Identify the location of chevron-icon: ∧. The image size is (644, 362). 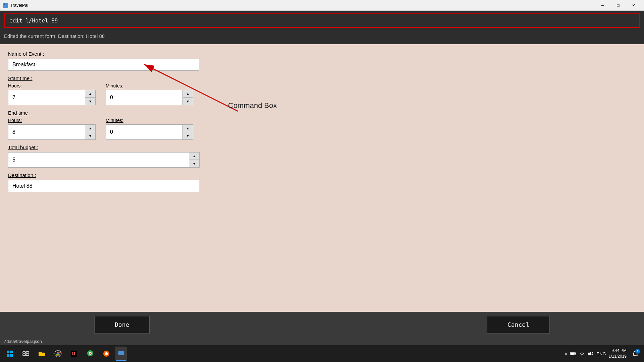
(566, 354).